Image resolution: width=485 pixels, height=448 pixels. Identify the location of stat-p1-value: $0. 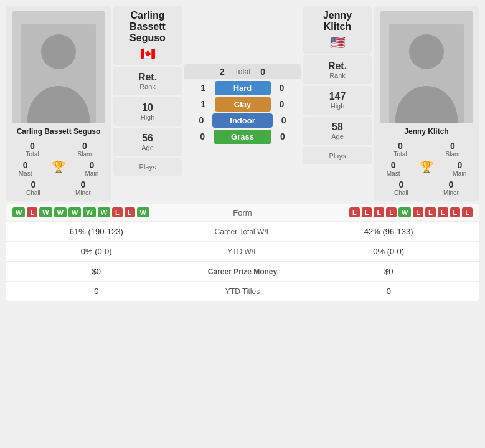
(97, 272).